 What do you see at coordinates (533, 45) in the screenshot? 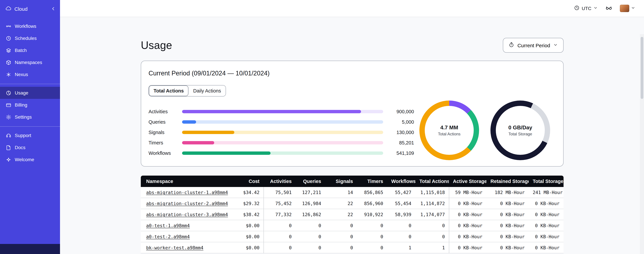
I see `period-dropdown-button: Current Period` at bounding box center [533, 45].